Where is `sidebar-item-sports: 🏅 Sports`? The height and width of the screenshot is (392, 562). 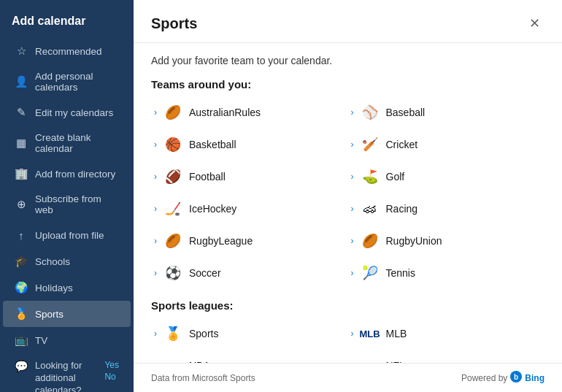
sidebar-item-sports: 🏅 Sports is located at coordinates (67, 314).